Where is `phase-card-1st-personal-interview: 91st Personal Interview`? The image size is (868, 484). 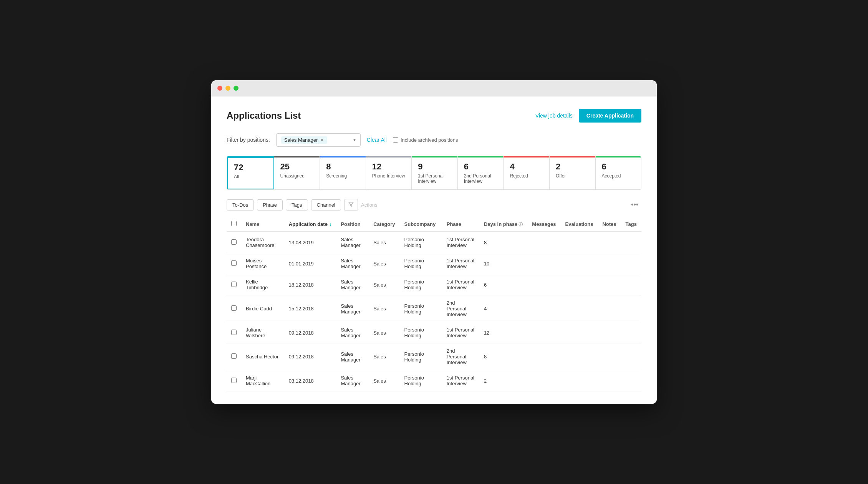 phase-card-1st-personal-interview: 91st Personal Interview is located at coordinates (435, 173).